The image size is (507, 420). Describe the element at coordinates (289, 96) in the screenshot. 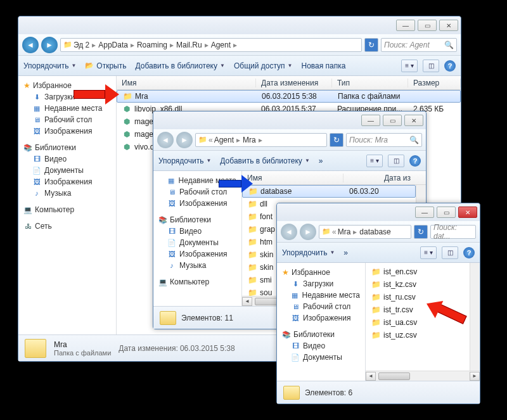

I see `file-row: 📁Mra06.03.2015 5:38Папка с файлами` at that location.